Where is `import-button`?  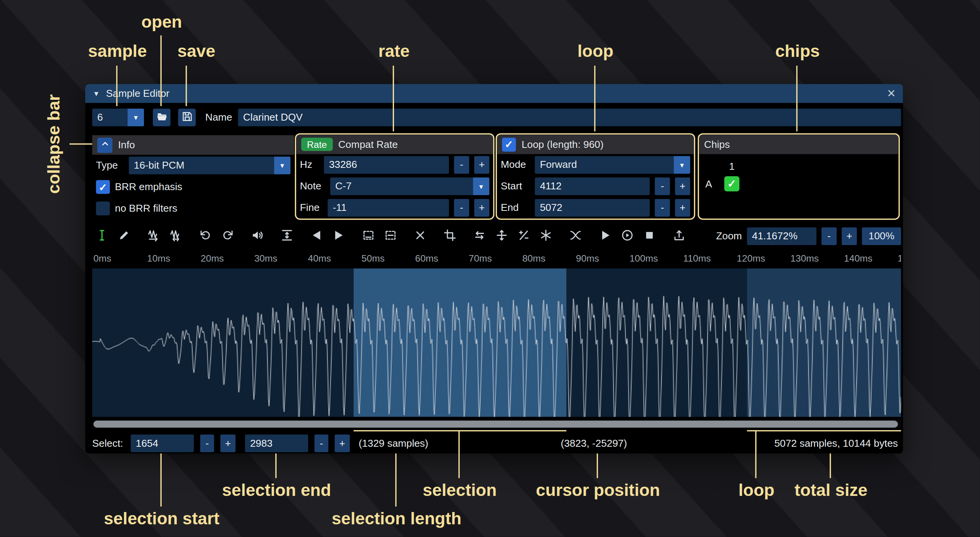
import-button is located at coordinates (679, 236).